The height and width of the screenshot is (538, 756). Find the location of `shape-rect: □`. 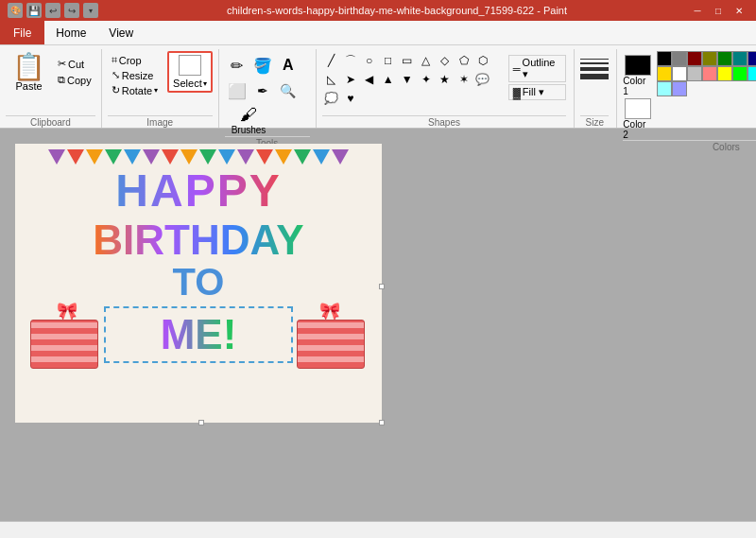

shape-rect: □ is located at coordinates (388, 61).